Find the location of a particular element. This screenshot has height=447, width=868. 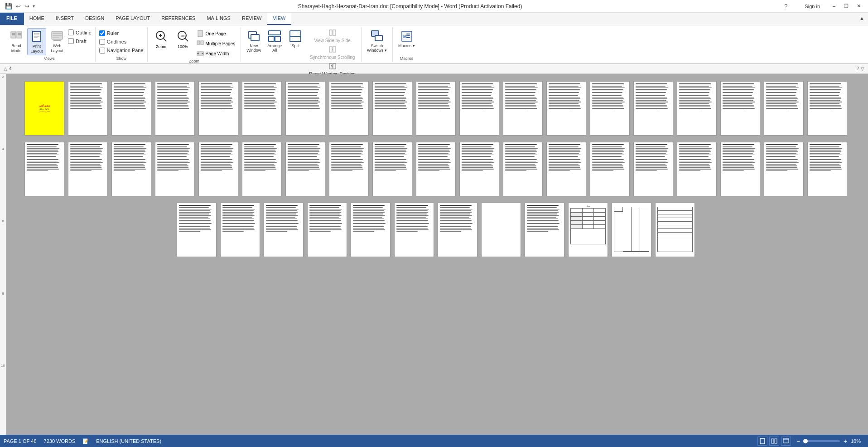

page-thumb-48c is located at coordinates (675, 230).